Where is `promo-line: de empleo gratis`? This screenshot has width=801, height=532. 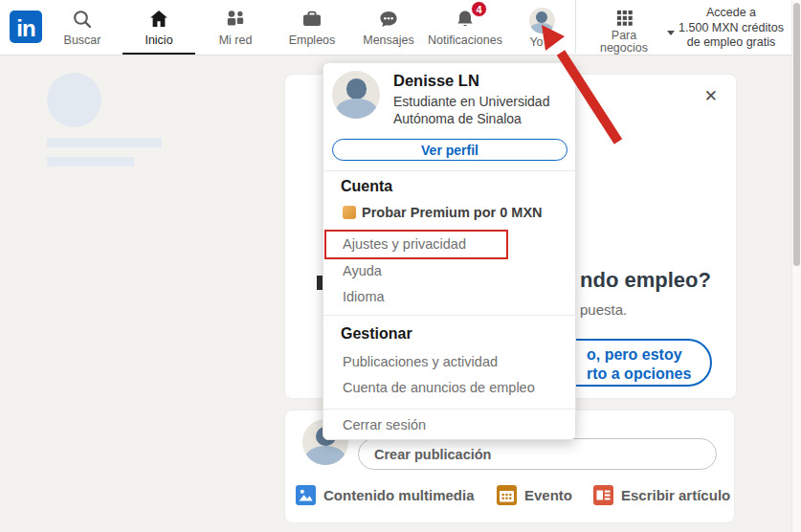 promo-line: de empleo gratis is located at coordinates (731, 43).